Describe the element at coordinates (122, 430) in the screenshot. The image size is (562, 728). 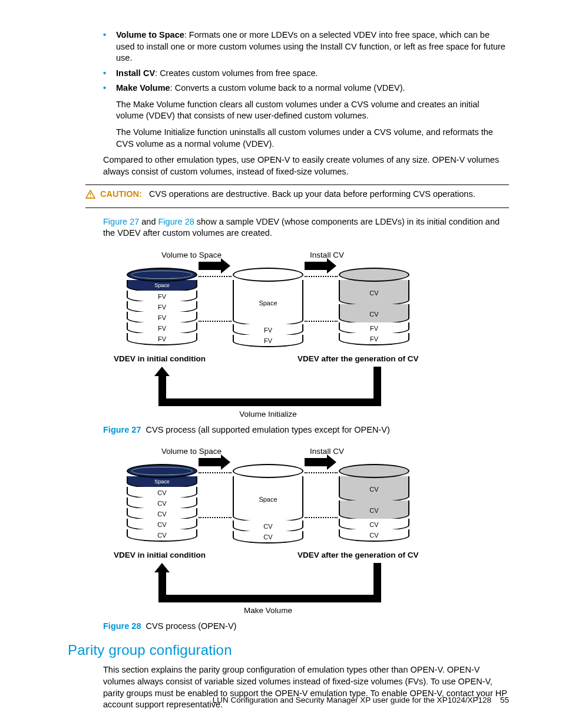
I see `figure-number: Figure 27` at that location.